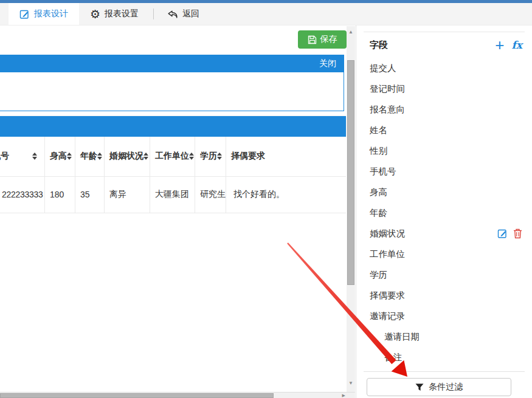 This screenshot has width=532, height=398. What do you see at coordinates (328, 64) in the screenshot?
I see `dialog-close-button: 关闭` at bounding box center [328, 64].